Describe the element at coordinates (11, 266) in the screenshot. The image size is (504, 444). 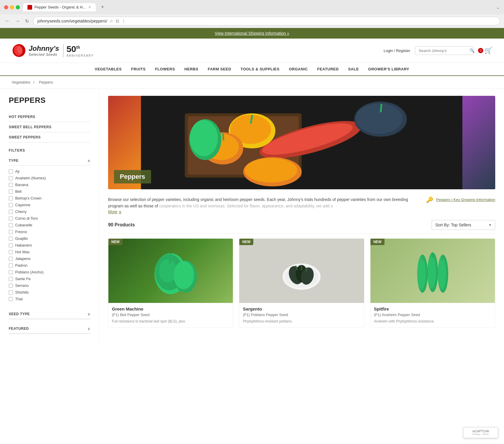
I see `checkbox-padron` at that location.